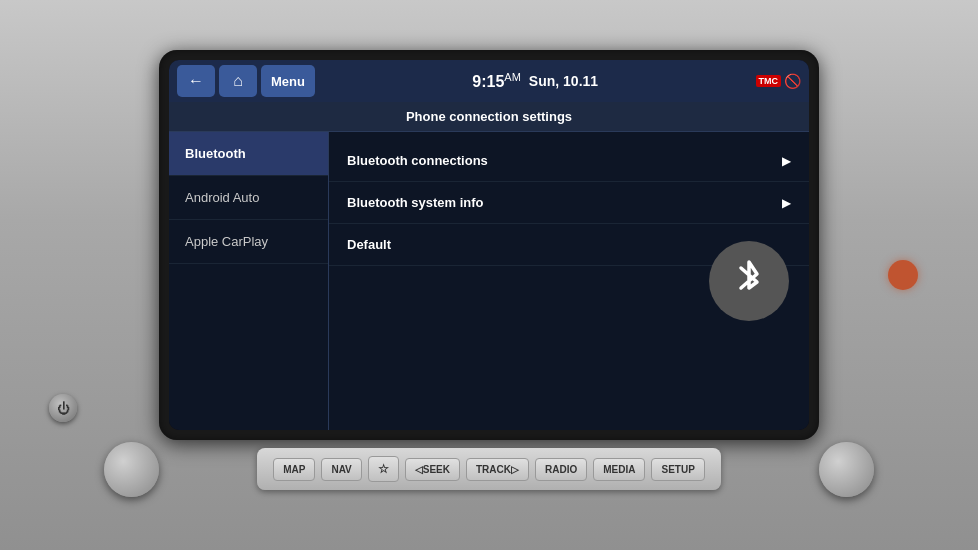 The width and height of the screenshot is (978, 550). I want to click on page-title: Phone connection settings, so click(489, 117).